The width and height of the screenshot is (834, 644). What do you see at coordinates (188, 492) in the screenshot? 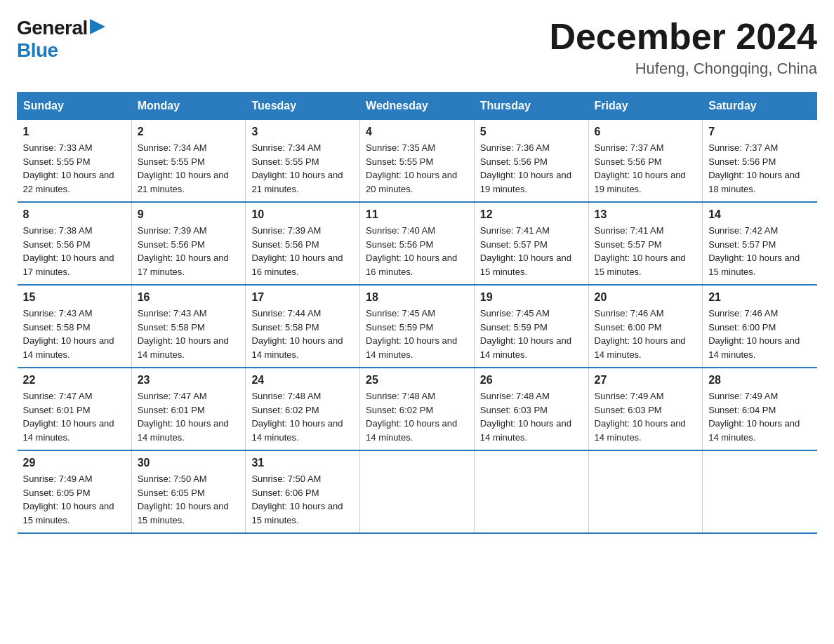
I see `table-row: 30 Sunrise: 7:50 AMSunset: 6:05 PMDaylig…` at bounding box center [188, 492].